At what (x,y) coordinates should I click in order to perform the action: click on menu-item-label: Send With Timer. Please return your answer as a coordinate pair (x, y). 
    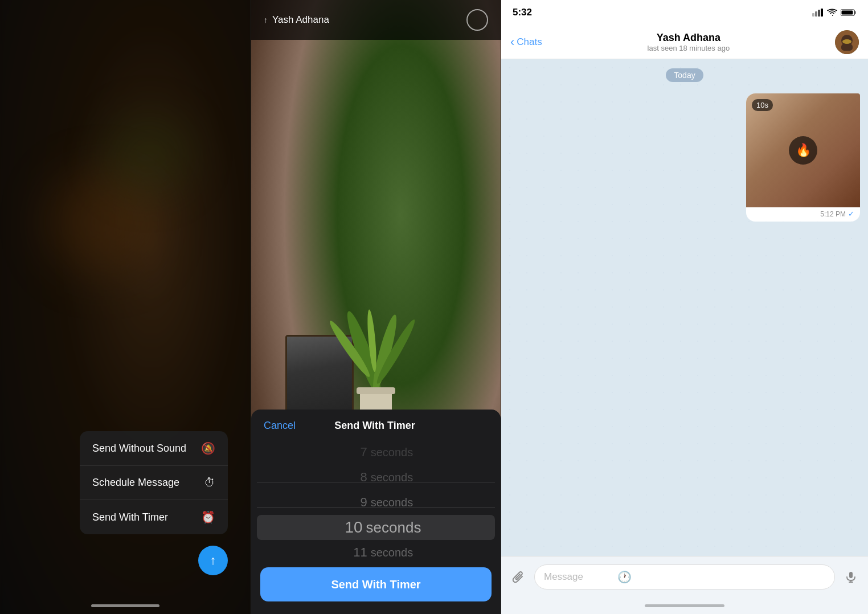
    Looking at the image, I should click on (130, 517).